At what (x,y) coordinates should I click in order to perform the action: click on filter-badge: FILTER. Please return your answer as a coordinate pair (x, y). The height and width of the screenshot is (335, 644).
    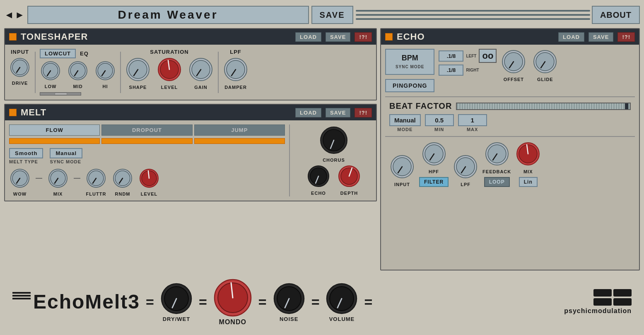
    Looking at the image, I should click on (434, 182).